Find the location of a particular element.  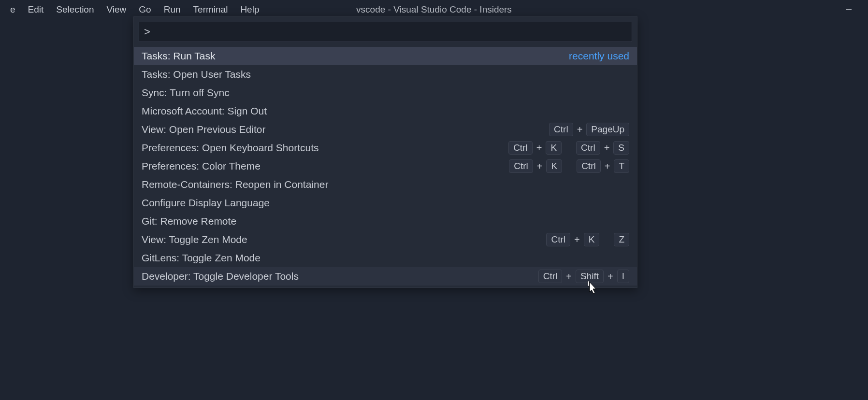

command-item-label: Preferences: Open Keyboard Shortcuts is located at coordinates (230, 148).